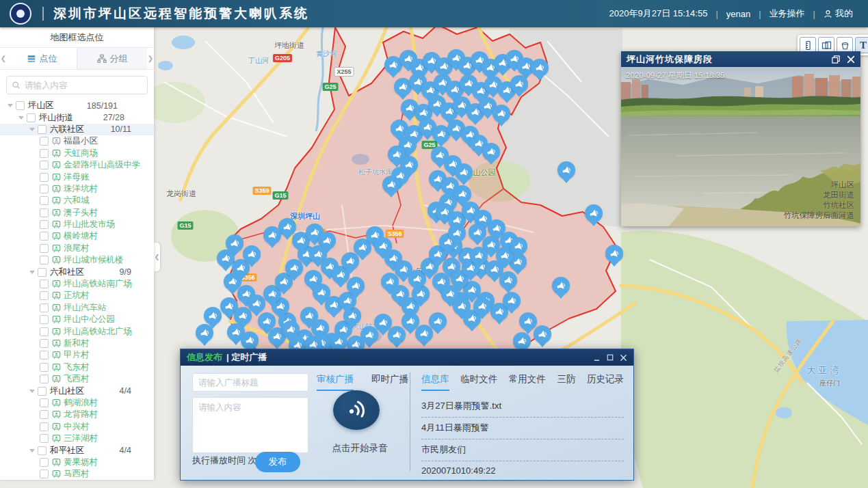 Image resolution: width=868 pixels, height=488 pixels. Describe the element at coordinates (77, 236) in the screenshot. I see `tree-leaf-横岭塘村: 横岭塘村` at that location.